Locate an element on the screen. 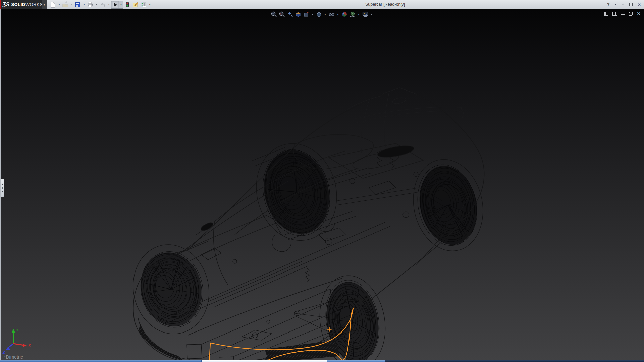 This screenshot has height=362, width=644. display-style-dropdown: ▾ is located at coordinates (338, 15).